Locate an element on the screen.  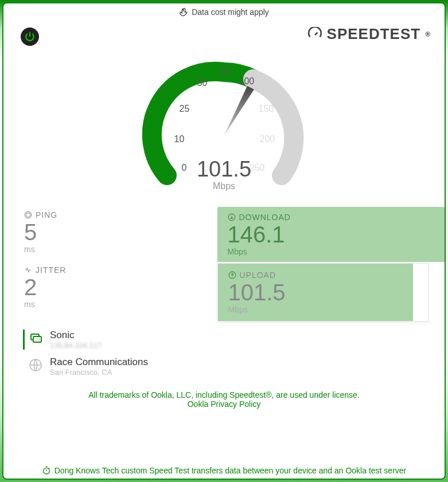
jitter-unit: ms is located at coordinates (120, 304).